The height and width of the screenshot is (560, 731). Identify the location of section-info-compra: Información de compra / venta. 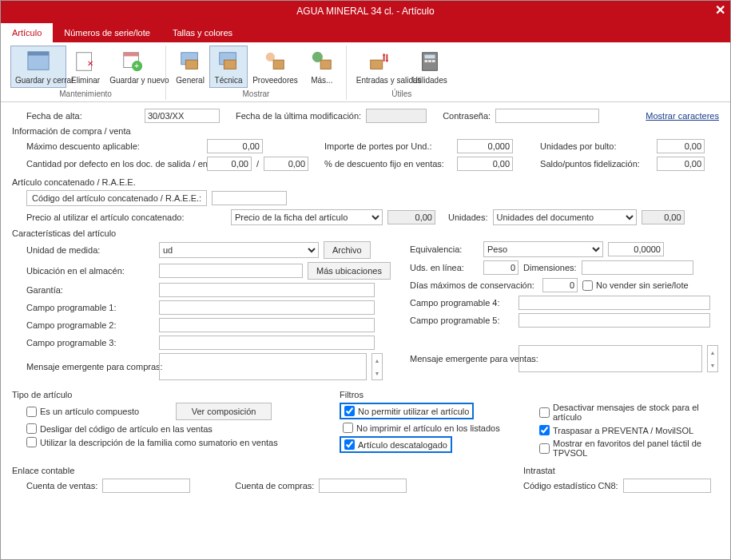
(366, 131).